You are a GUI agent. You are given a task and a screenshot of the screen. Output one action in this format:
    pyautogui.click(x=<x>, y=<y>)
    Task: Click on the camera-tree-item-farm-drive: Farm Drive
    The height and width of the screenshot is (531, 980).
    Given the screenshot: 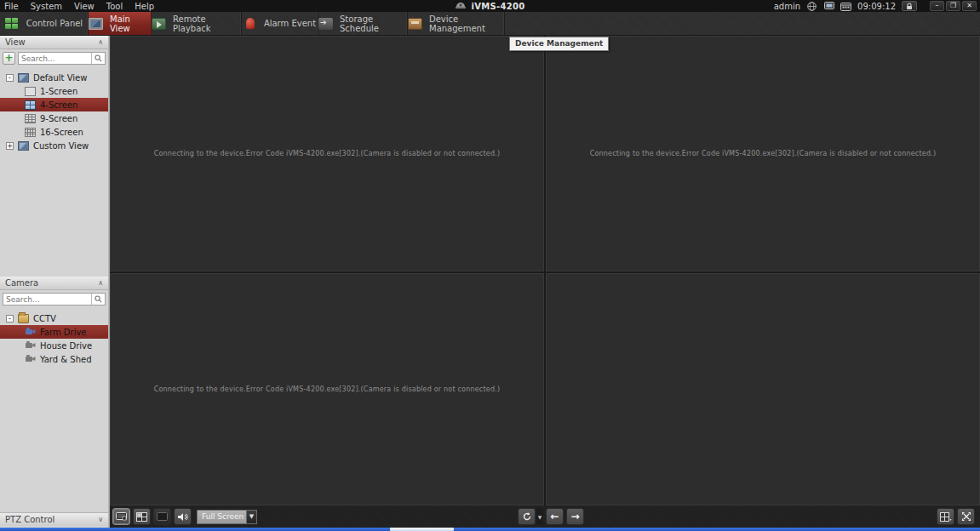 What is the action you would take?
    pyautogui.click(x=54, y=332)
    